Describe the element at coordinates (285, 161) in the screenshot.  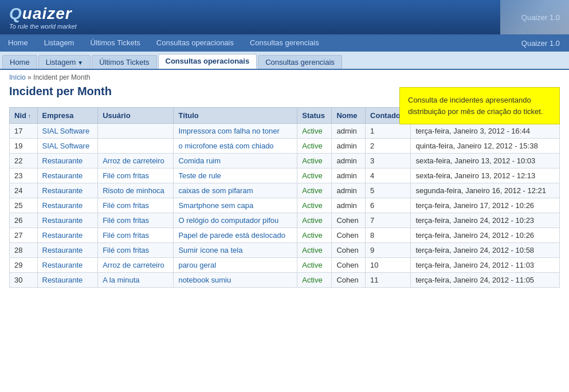
I see `table-row: 22RestauranteArroz de carreteiroComida r…` at that location.